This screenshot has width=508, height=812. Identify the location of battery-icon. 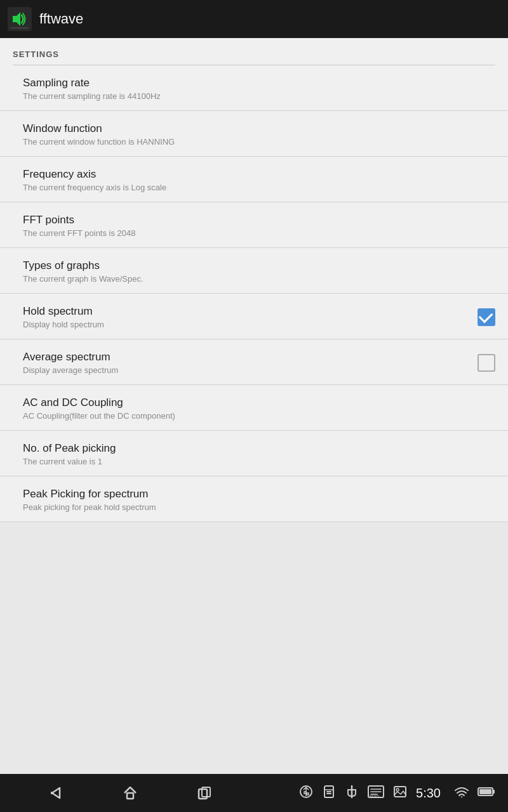
(486, 793).